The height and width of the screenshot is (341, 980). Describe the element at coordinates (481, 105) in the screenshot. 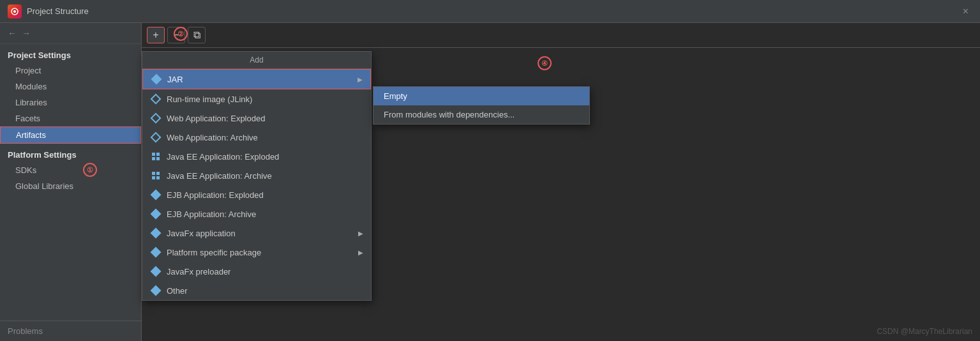

I see `jar-submenu: Empty From modules with dependencies...` at that location.